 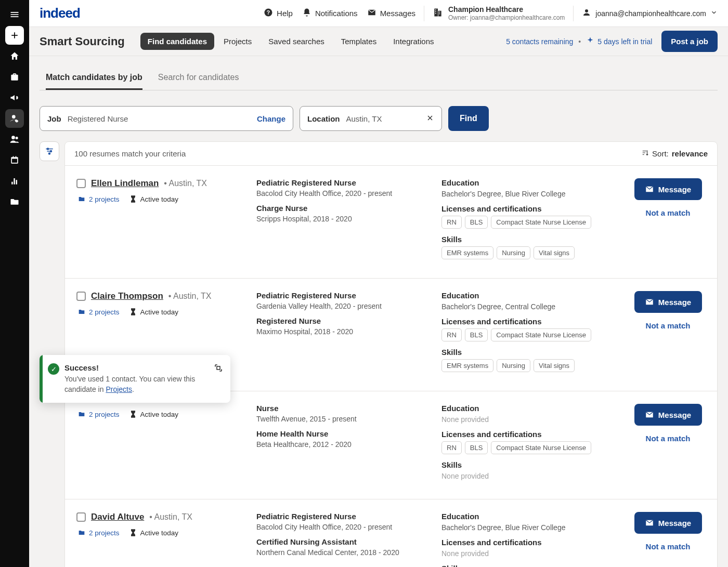 What do you see at coordinates (49, 151) in the screenshot?
I see `filter-button` at bounding box center [49, 151].